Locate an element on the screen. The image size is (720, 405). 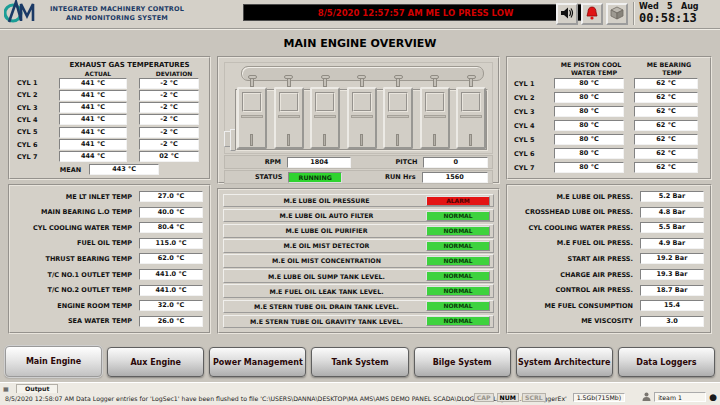
nav-power-management-button: Power Management is located at coordinates (258, 362).